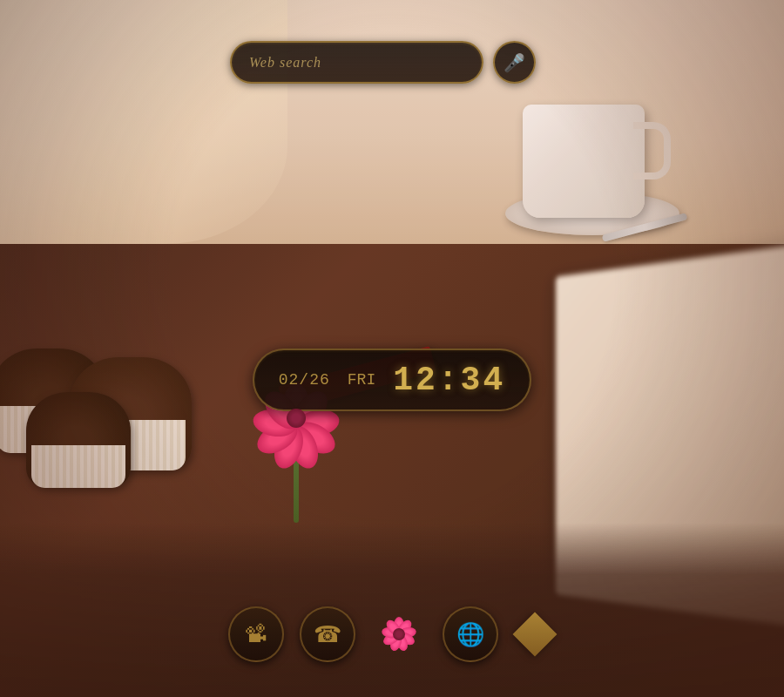  I want to click on clock-time: 12:34, so click(449, 380).